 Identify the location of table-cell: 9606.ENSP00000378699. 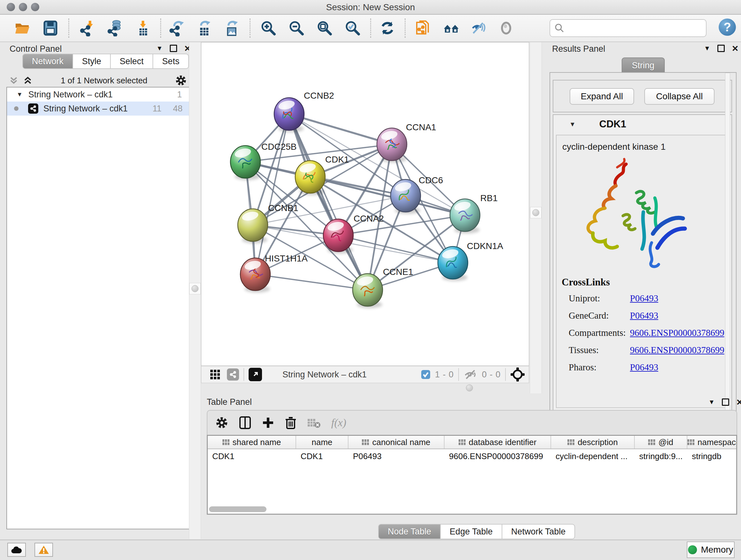
(498, 456).